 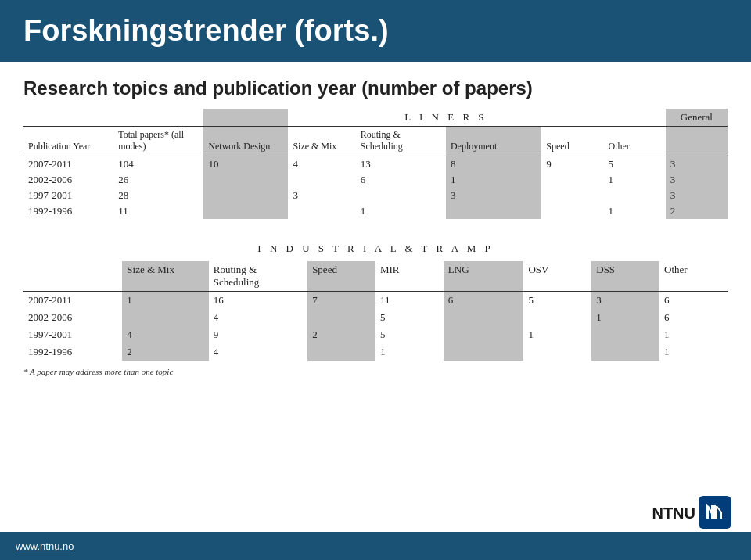 What do you see at coordinates (693, 352) in the screenshot?
I see `cell-i-other-4: 1` at bounding box center [693, 352].